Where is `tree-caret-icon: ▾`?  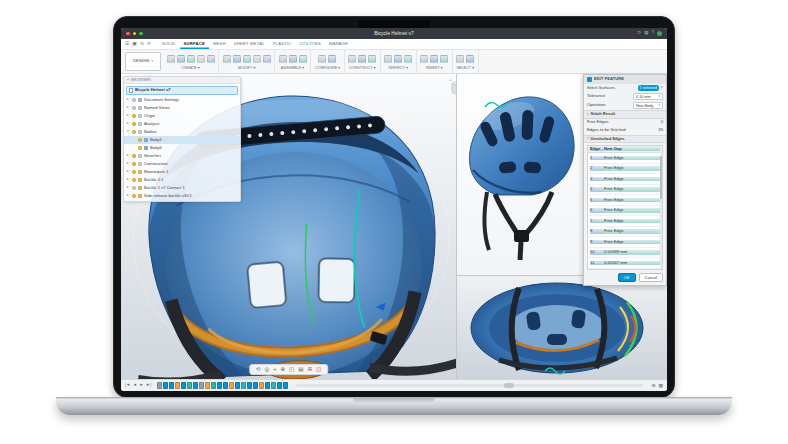
tree-caret-icon: ▾ is located at coordinates (128, 132).